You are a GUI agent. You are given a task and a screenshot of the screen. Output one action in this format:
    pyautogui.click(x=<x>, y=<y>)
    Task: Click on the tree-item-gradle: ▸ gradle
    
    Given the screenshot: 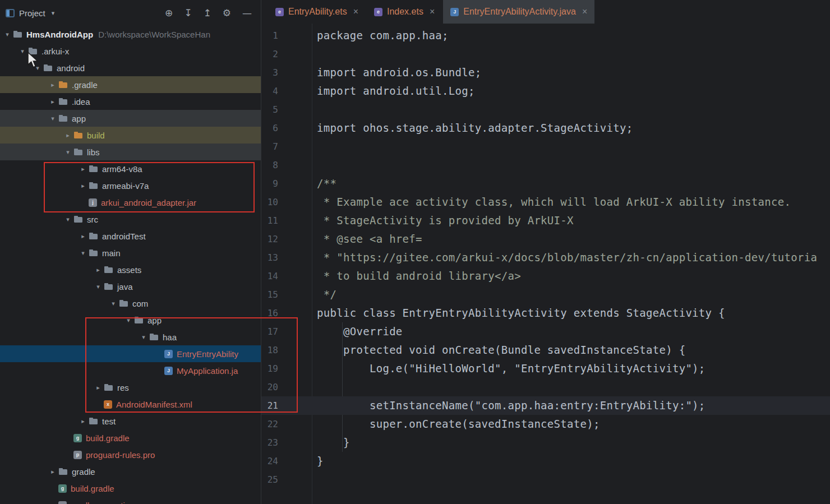 What is the action you would take?
    pyautogui.click(x=130, y=471)
    